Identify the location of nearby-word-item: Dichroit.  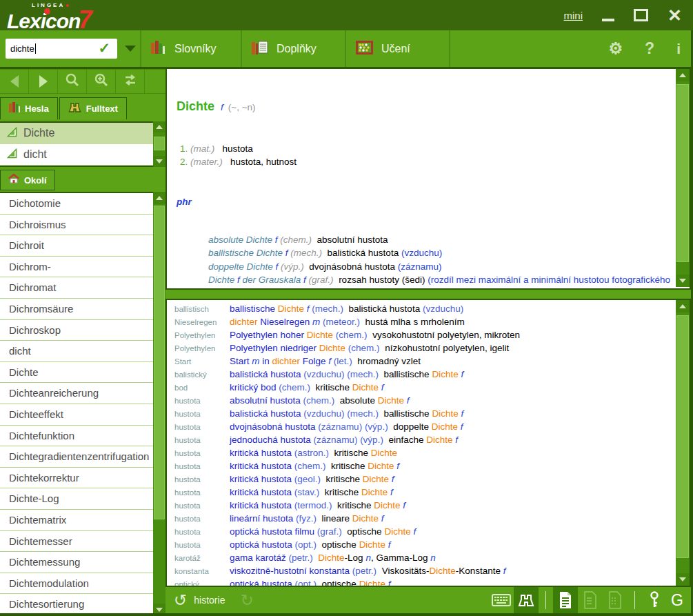
(77, 246).